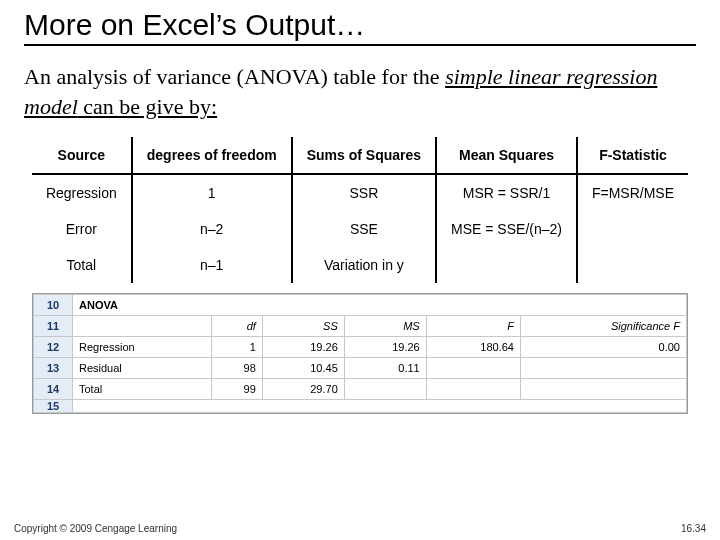 This screenshot has width=720, height=540. Describe the element at coordinates (473, 326) in the screenshot. I see `excel-hdr-f: F` at that location.